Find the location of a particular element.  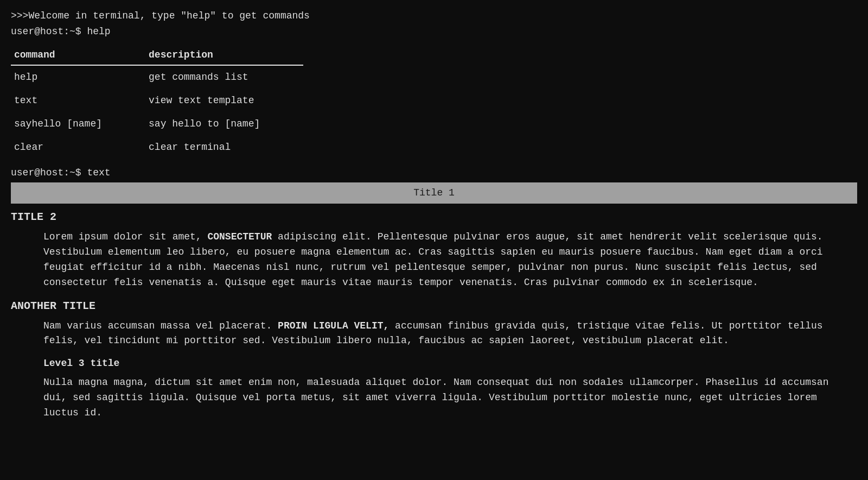

another-title-heading: ANOTHER TITLE is located at coordinates (434, 306).